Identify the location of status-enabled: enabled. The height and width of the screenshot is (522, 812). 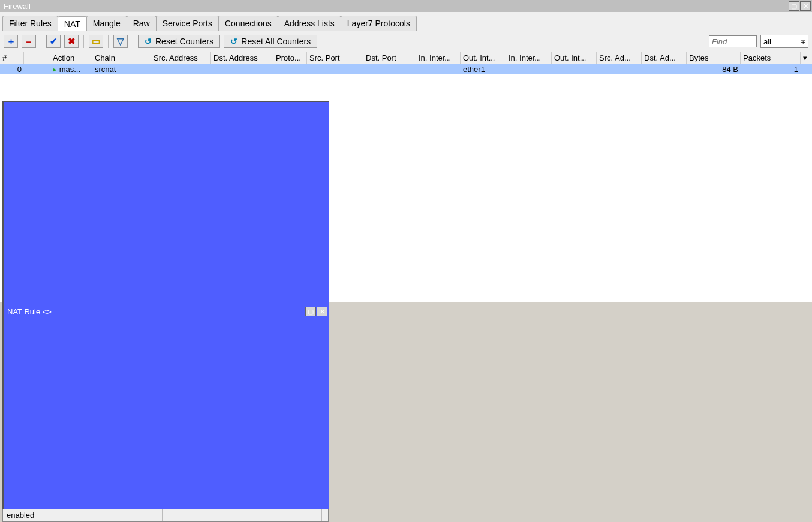
(83, 515).